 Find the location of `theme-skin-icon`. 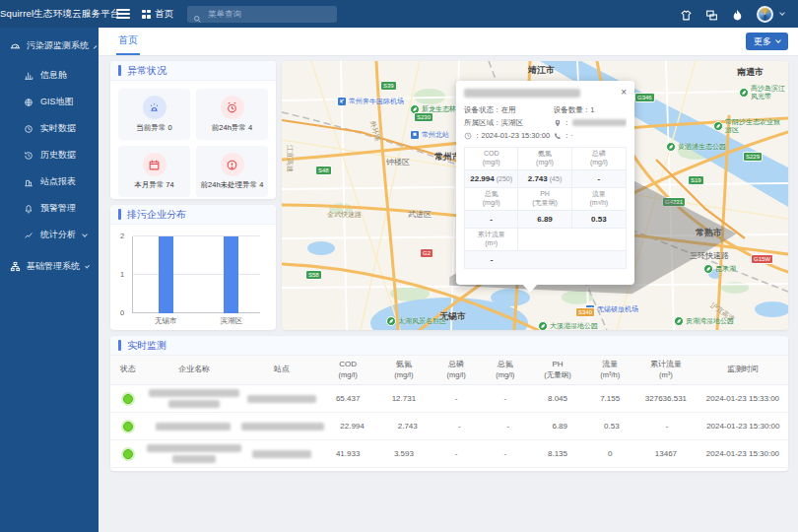

theme-skin-icon is located at coordinates (686, 14).